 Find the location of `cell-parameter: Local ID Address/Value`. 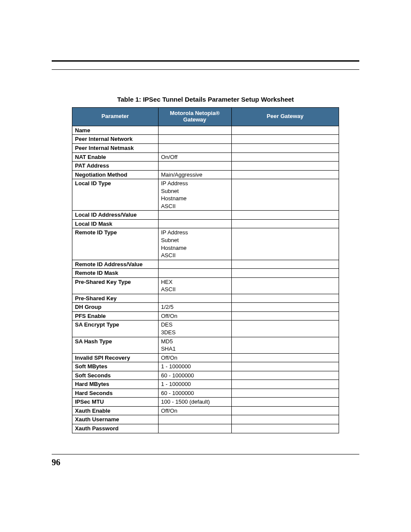

cell-parameter: Local ID Address/Value is located at coordinates (115, 215).